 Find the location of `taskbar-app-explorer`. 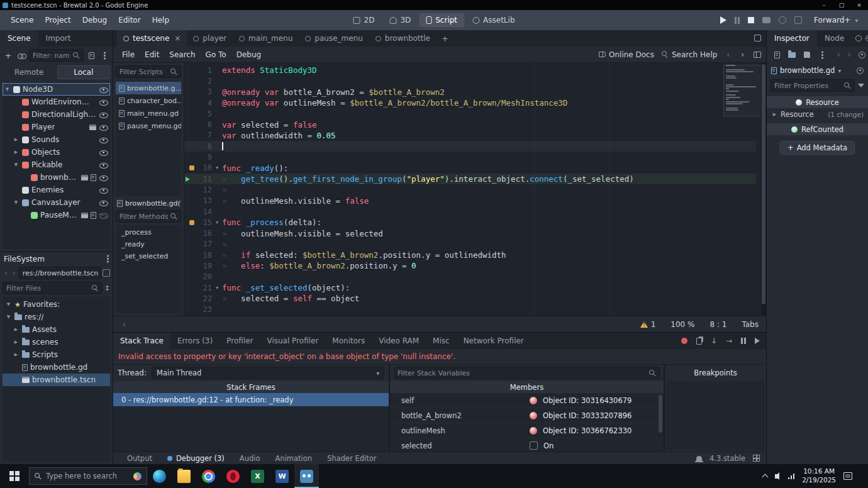

taskbar-app-explorer is located at coordinates (184, 476).